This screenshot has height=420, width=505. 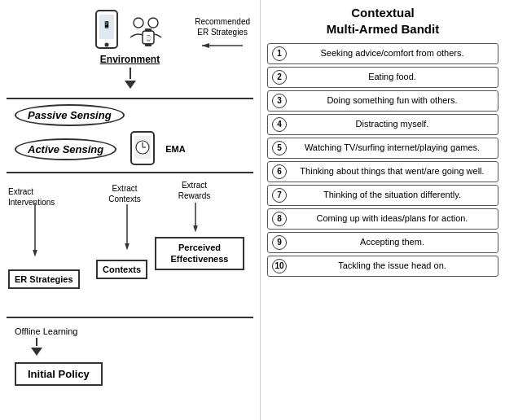 I want to click on strategy-text-10: Tackling the issue head on., so click(x=393, y=265).